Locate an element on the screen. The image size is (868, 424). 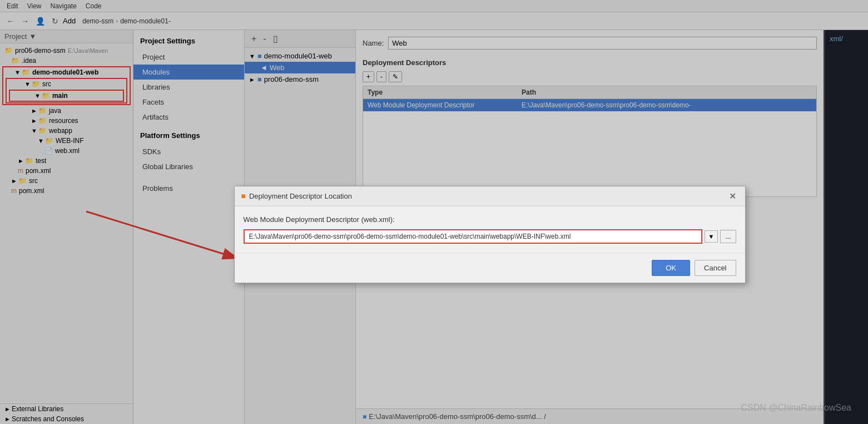
dialog-title-text: Deployment Descriptor Location is located at coordinates (300, 196).